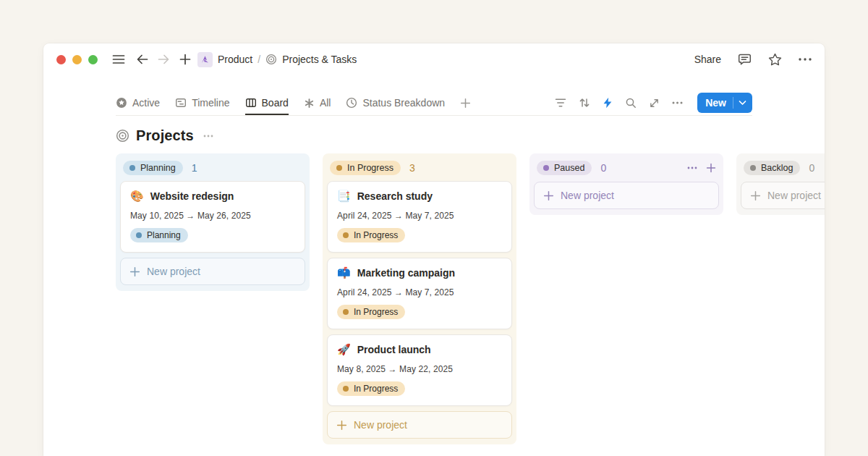 This screenshot has width=868, height=456. I want to click on card-date-range: May 10, 2025 → May 26, 2025, so click(213, 216).